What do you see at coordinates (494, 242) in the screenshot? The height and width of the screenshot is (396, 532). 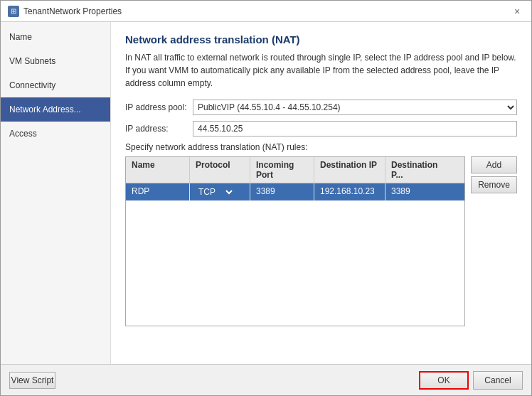 I see `table-buttons: Add Remove` at bounding box center [494, 242].